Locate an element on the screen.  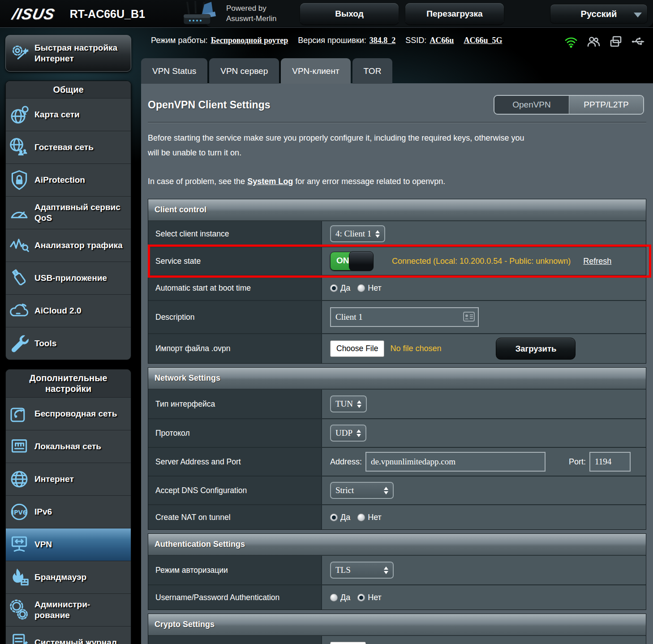
reboot-button: Перезагрузка is located at coordinates (455, 14).